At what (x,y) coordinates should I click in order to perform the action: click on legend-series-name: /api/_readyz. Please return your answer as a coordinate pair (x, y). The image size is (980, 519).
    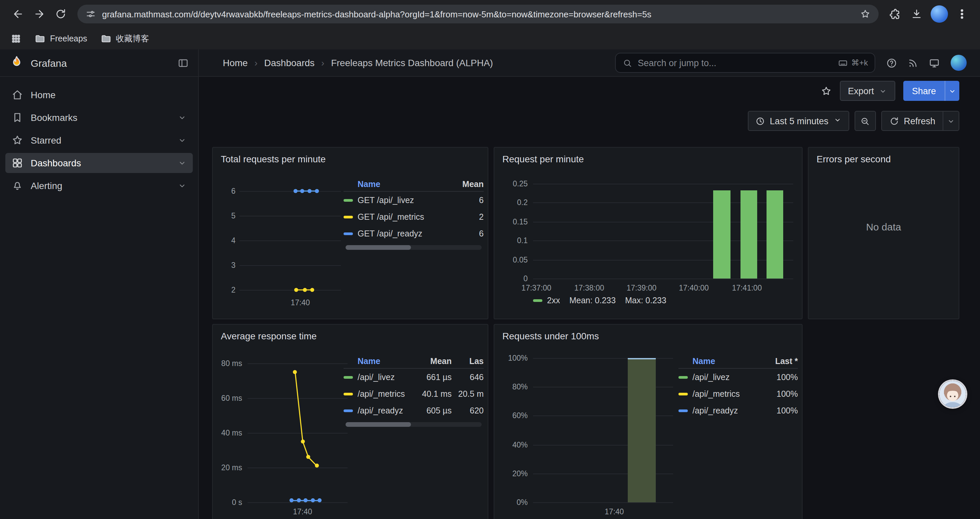
    Looking at the image, I should click on (715, 410).